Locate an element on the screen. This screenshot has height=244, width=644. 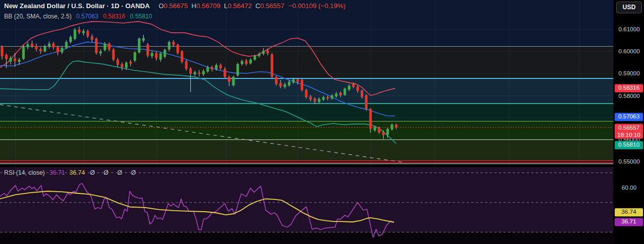
axis-label: 0.60000 is located at coordinates (629, 51).